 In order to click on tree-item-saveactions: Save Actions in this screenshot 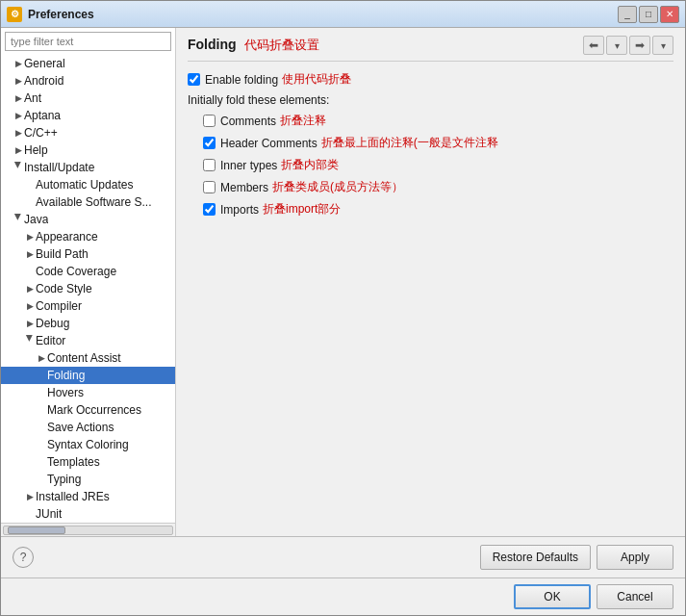, I will do `click(89, 427)`.